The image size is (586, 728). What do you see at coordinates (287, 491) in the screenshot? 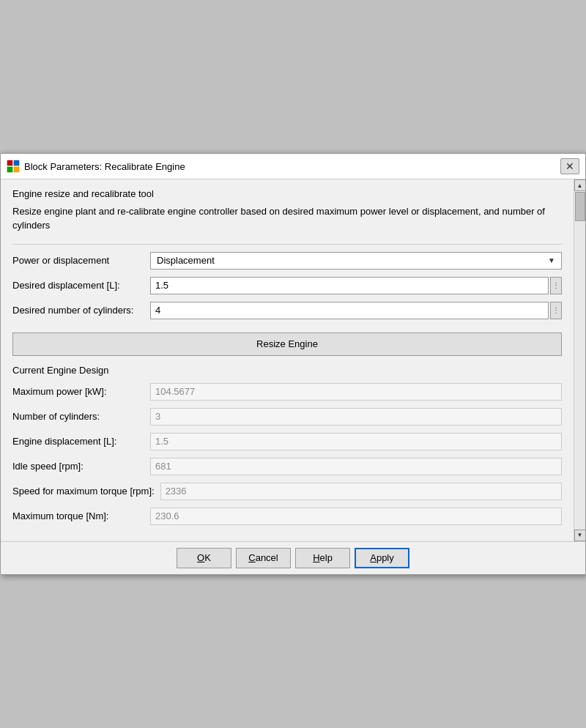
I see `speed-max-torque-row: Speed for maximum torque [rpm]:` at bounding box center [287, 491].